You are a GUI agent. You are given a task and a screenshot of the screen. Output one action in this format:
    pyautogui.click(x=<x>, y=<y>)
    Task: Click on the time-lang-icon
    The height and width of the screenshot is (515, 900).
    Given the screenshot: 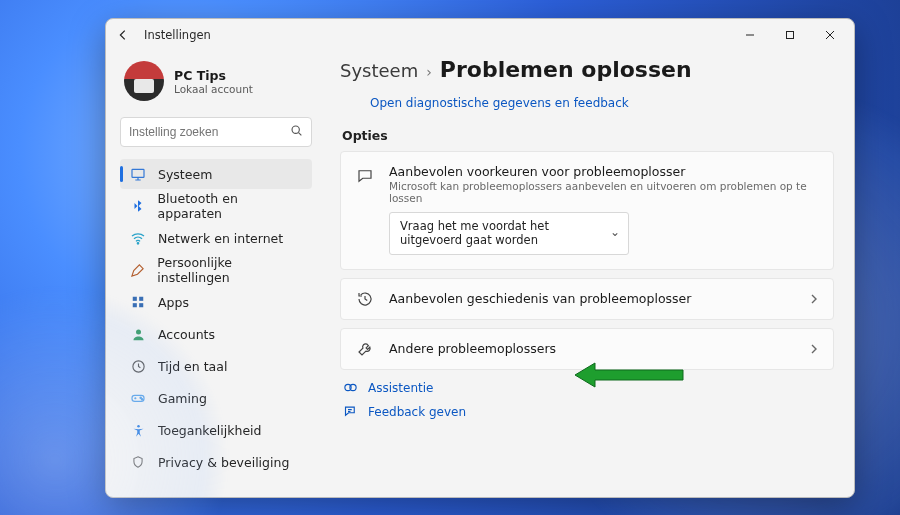 What is the action you would take?
    pyautogui.click(x=138, y=366)
    